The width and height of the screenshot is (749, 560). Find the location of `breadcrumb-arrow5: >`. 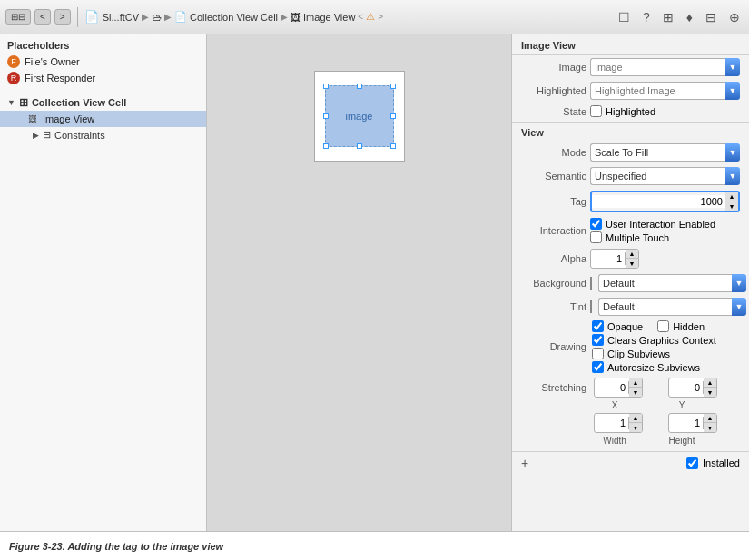

breadcrumb-arrow5: > is located at coordinates (380, 16).